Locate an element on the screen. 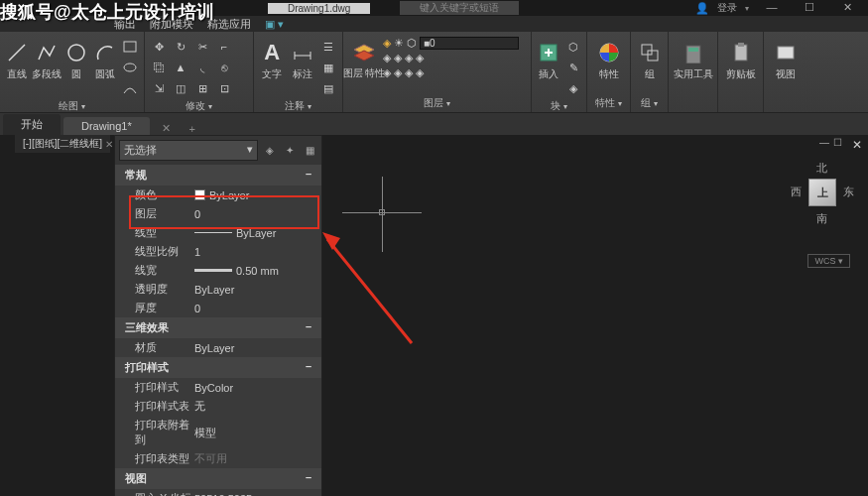 This screenshot has height=496, width=868. layer-icon: ☀ is located at coordinates (399, 44).